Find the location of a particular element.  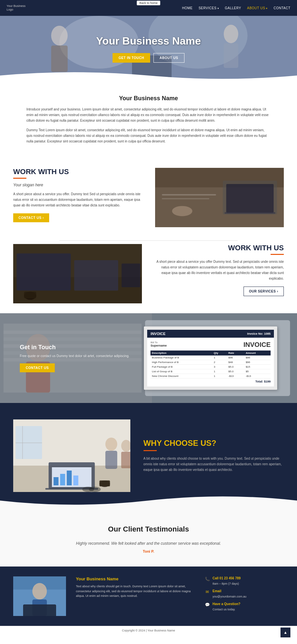

table-row: List of Group of B 1 $5.0 $5 is located at coordinates (211, 372).